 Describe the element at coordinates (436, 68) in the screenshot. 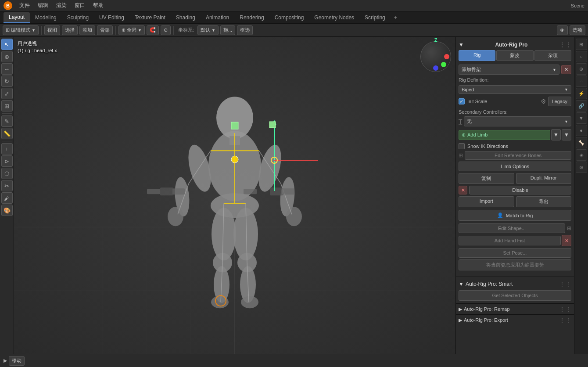

I see `nav-z-bottom` at that location.